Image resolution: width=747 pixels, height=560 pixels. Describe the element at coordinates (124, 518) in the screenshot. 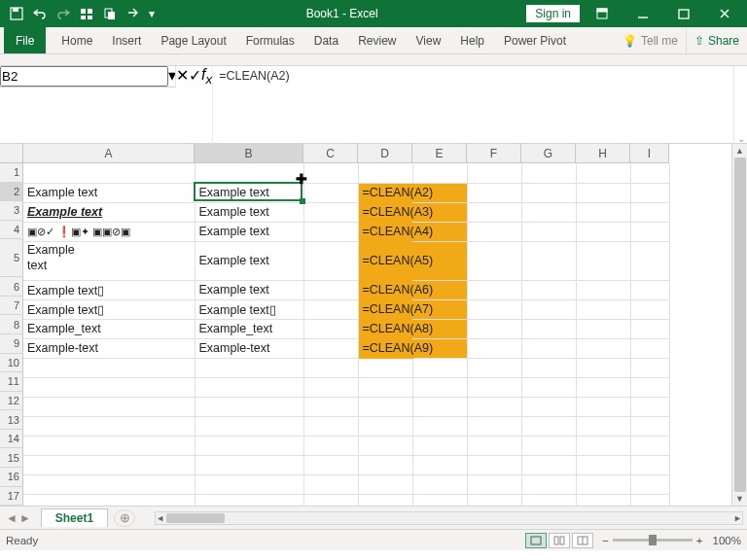

I see `new-sheet-button: ⊕` at that location.